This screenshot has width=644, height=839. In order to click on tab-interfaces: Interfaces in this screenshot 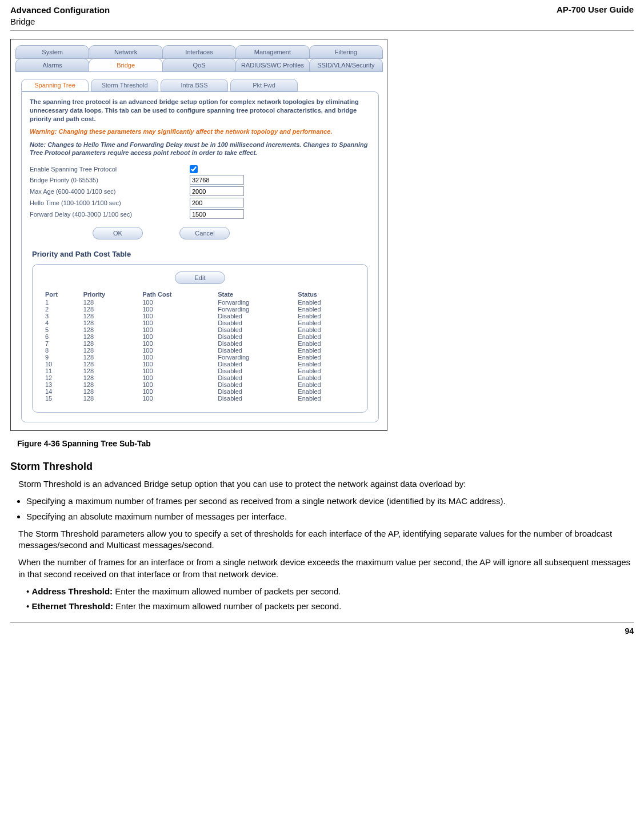, I will do `click(199, 52)`.